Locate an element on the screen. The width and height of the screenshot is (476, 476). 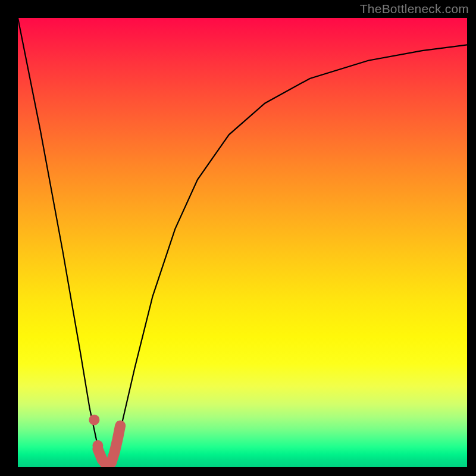
marker-point-b is located at coordinates (98, 446).